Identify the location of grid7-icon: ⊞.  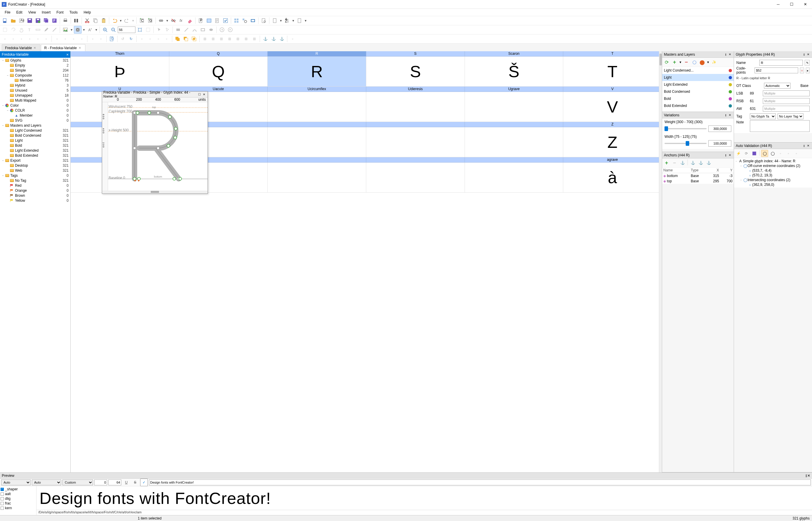
(254, 39).